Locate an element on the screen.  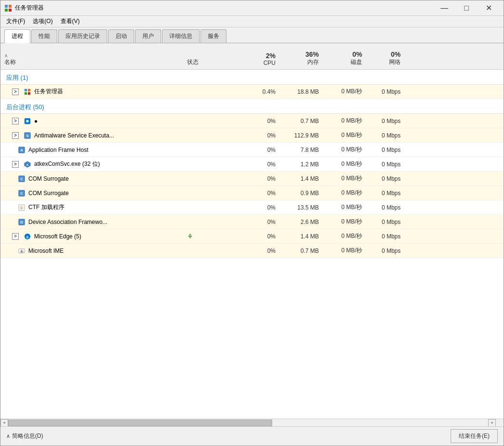
cpu-cell: 0.4% is located at coordinates (260, 92).